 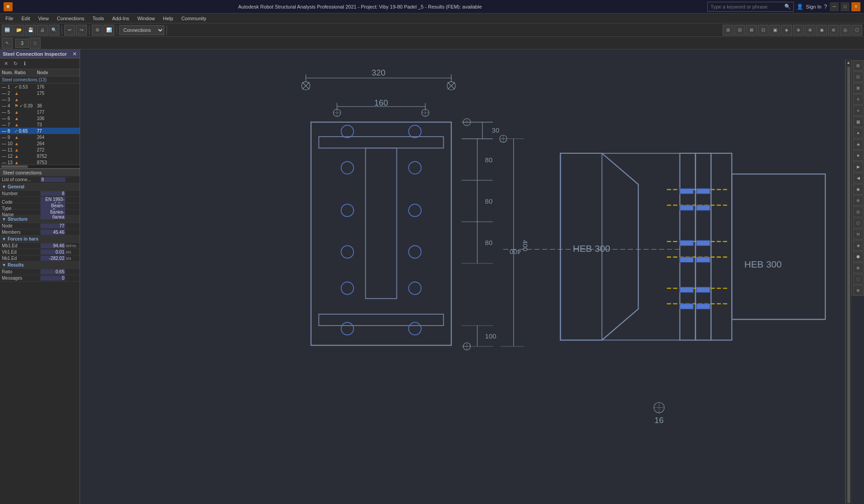 I want to click on rt-btn-2: ⊡, so click(x=858, y=77).